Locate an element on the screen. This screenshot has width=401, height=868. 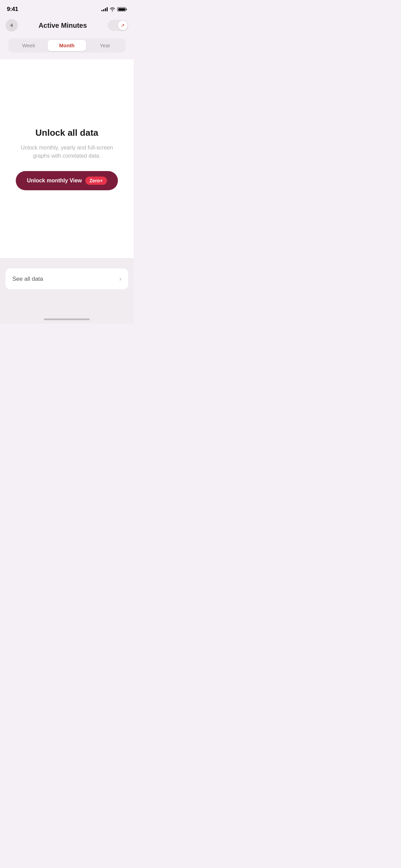
nav-header: Active Minutes ↗ is located at coordinates (67, 27).